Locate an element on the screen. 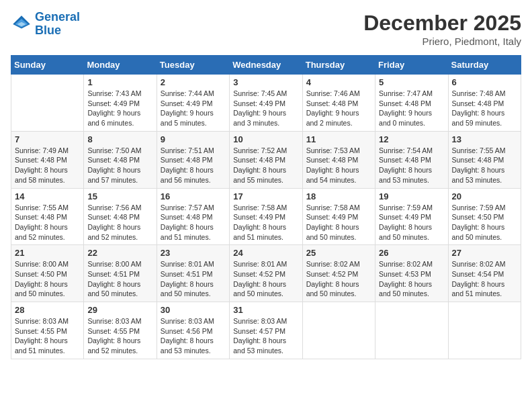 This screenshot has width=532, height=411. day-number: 15 is located at coordinates (120, 196).